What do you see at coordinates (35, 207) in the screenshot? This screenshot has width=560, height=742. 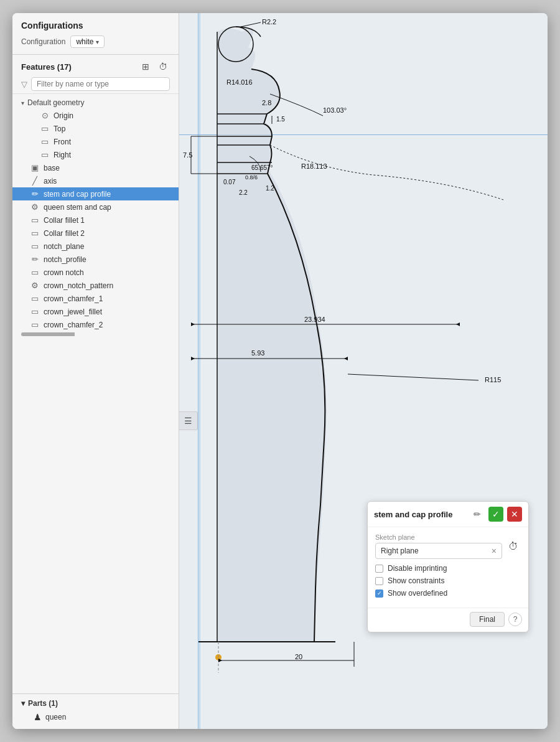 I see `revolve-icon-queen: ⚙` at bounding box center [35, 207].